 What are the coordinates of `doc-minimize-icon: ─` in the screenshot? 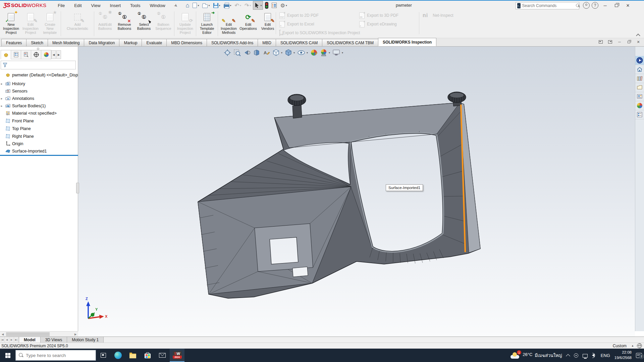 It's located at (620, 42).